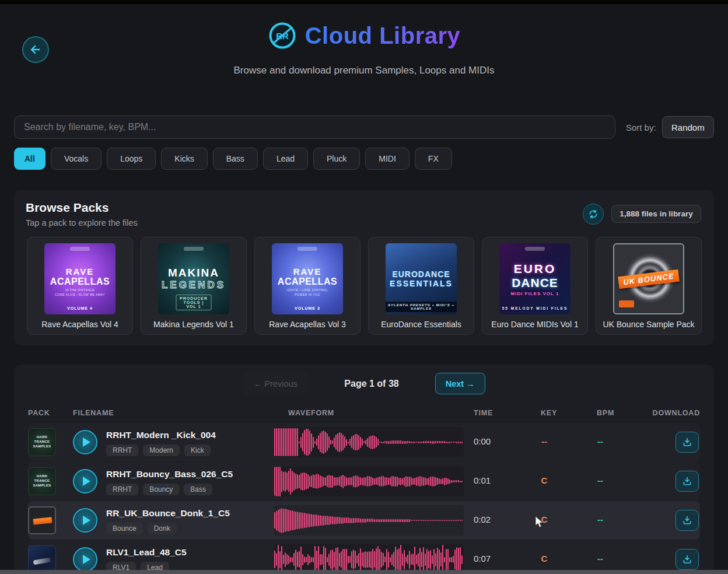 The width and height of the screenshot is (728, 574). What do you see at coordinates (600, 441) in the screenshot?
I see `bpm-value: --` at bounding box center [600, 441].